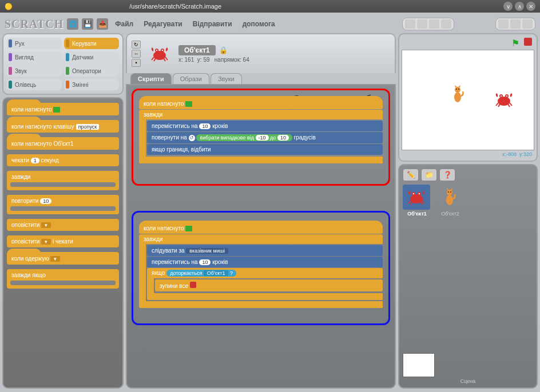 Image resolution: width=540 pixels, height=392 pixels. Describe the element at coordinates (192, 138) in the screenshot. I see `rotate-ccw-icon: ↺` at that location.